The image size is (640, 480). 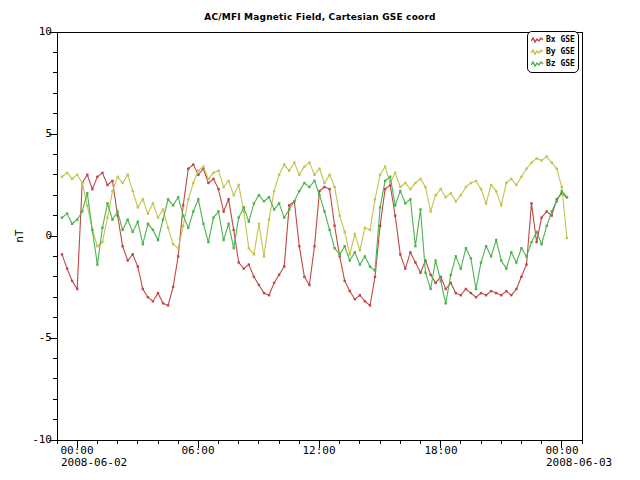 I want to click on x-axis-date-start: 2008-06-02, so click(x=94, y=462).